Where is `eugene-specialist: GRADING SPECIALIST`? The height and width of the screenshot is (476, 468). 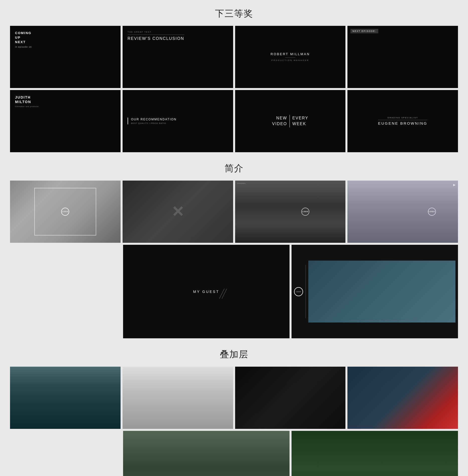
eugene-specialist: GRADING SPECIALIST is located at coordinates (403, 118).